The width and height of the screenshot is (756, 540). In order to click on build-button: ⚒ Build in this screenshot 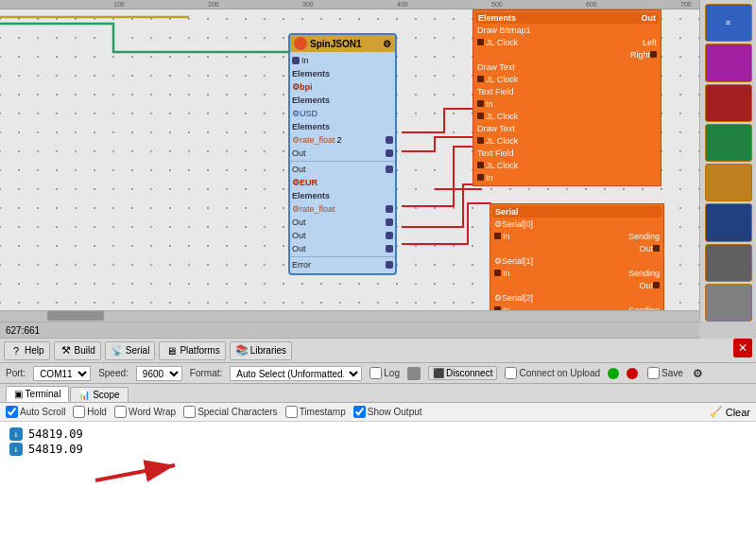, I will do `click(77, 351)`.